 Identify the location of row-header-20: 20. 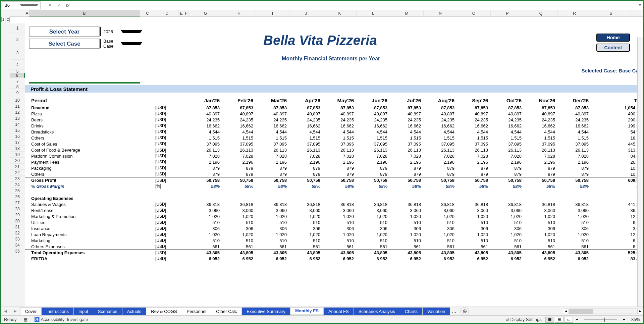
(17, 161).